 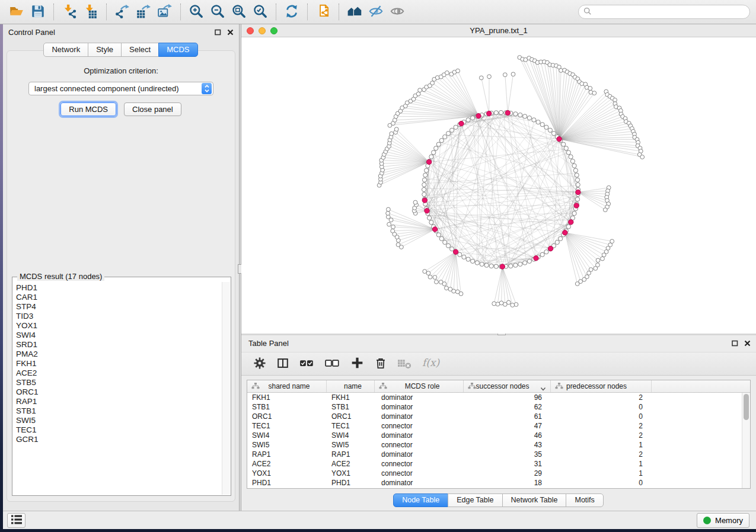 What do you see at coordinates (143, 12) in the screenshot?
I see `export-table-button` at bounding box center [143, 12].